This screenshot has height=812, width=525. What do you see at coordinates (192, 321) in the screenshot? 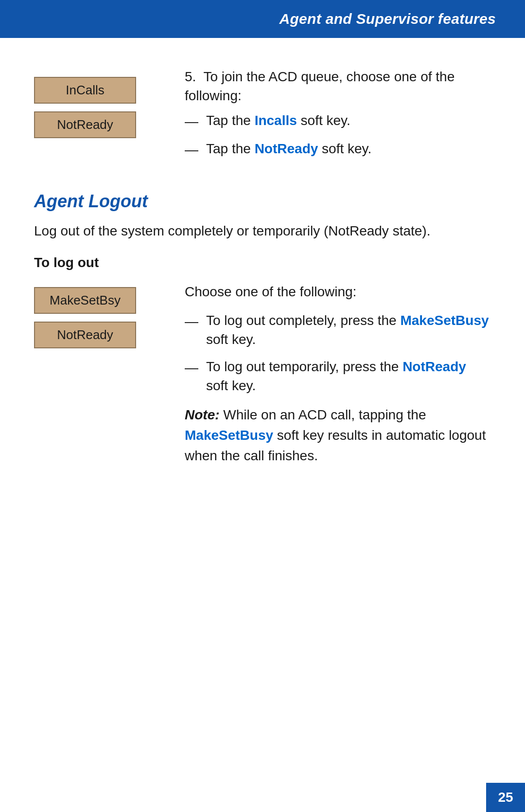
I see `dash-icon-3: —` at bounding box center [192, 321].